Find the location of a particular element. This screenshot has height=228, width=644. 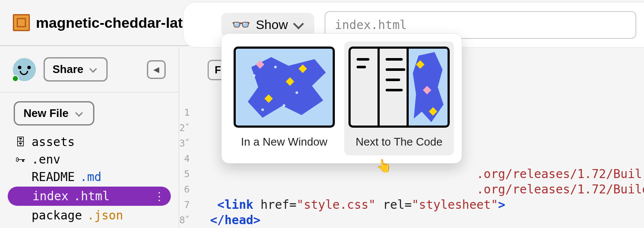

user-row: Share is located at coordinates (89, 70).